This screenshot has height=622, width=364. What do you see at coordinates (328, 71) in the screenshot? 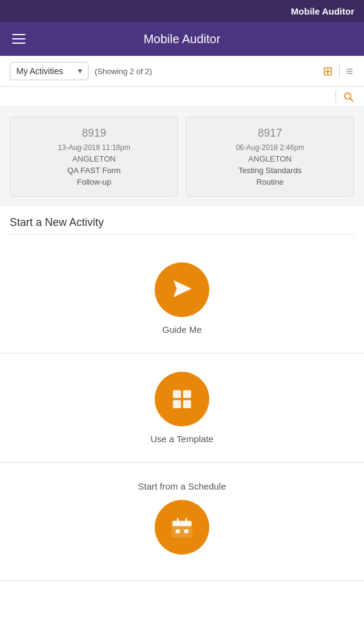
I see `grid-icon: ⊞` at bounding box center [328, 71].